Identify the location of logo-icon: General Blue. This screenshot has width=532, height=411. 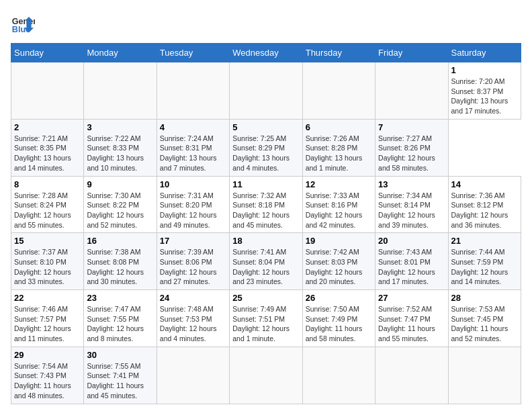
(23, 23).